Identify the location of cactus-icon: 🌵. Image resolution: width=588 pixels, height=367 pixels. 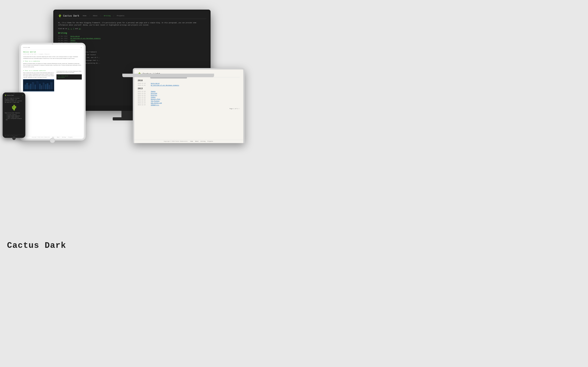
(60, 16).